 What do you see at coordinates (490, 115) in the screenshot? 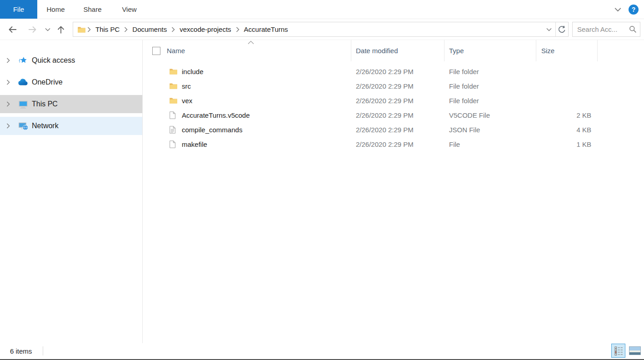
I see `file-type: V5CODE File` at bounding box center [490, 115].